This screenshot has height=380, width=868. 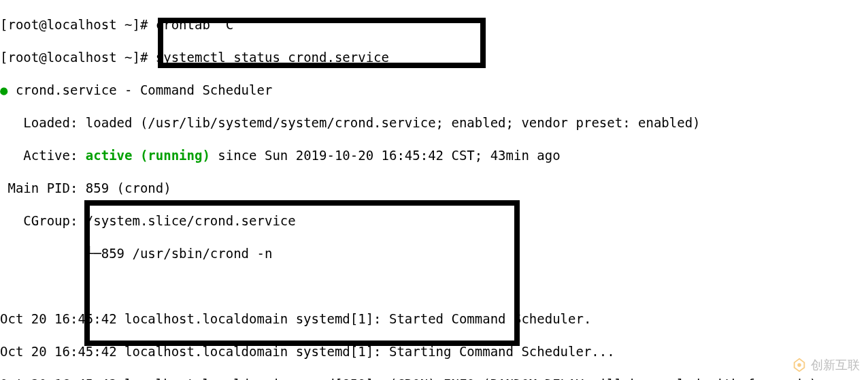 I want to click on status-active-state: active (running), so click(x=148, y=155).